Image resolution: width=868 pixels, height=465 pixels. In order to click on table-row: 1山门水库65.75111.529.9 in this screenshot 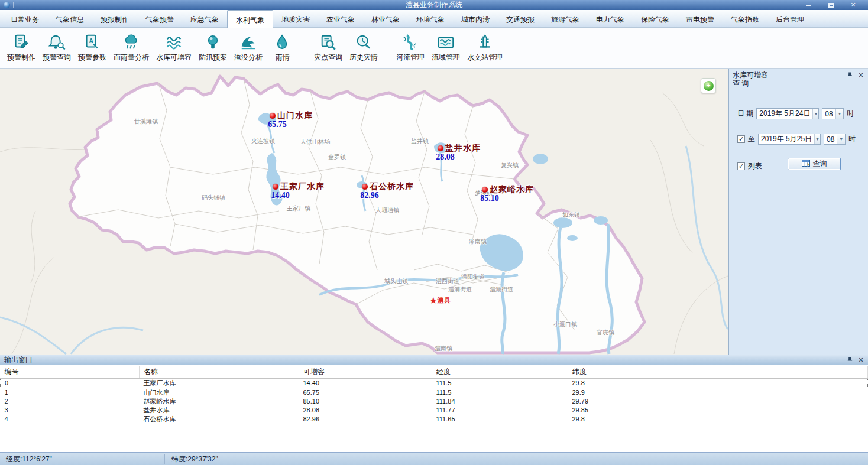, I will do `click(434, 392)`.